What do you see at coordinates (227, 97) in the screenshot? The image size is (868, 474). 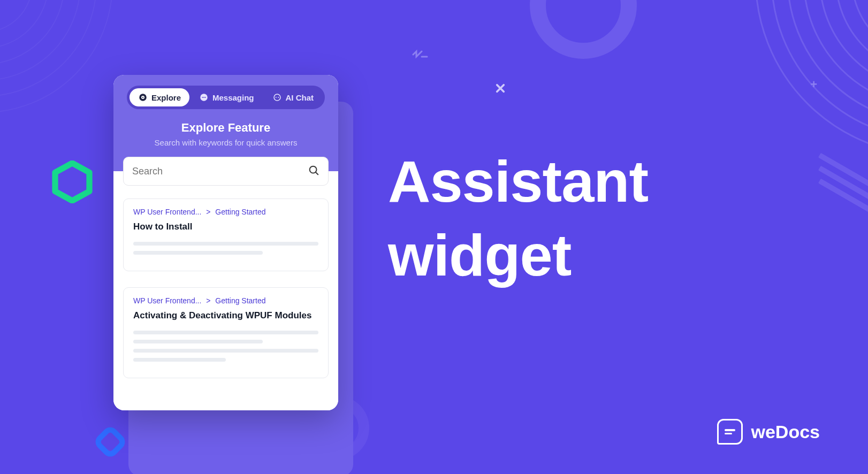 I see `tab-messaging: Messaging` at bounding box center [227, 97].